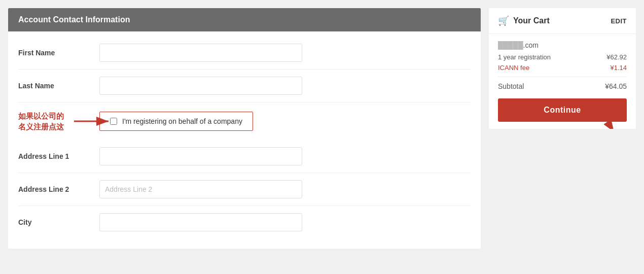 Image resolution: width=644 pixels, height=274 pixels. I want to click on company-checkbox-area: I'm registering on behalf of a company, so click(176, 121).